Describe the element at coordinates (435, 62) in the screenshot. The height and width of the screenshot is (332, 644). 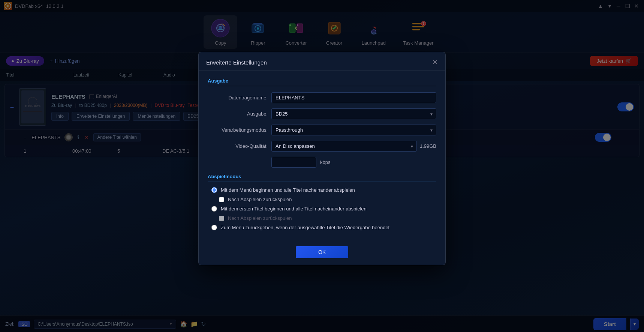
I see `modal-close-button: ✕` at that location.